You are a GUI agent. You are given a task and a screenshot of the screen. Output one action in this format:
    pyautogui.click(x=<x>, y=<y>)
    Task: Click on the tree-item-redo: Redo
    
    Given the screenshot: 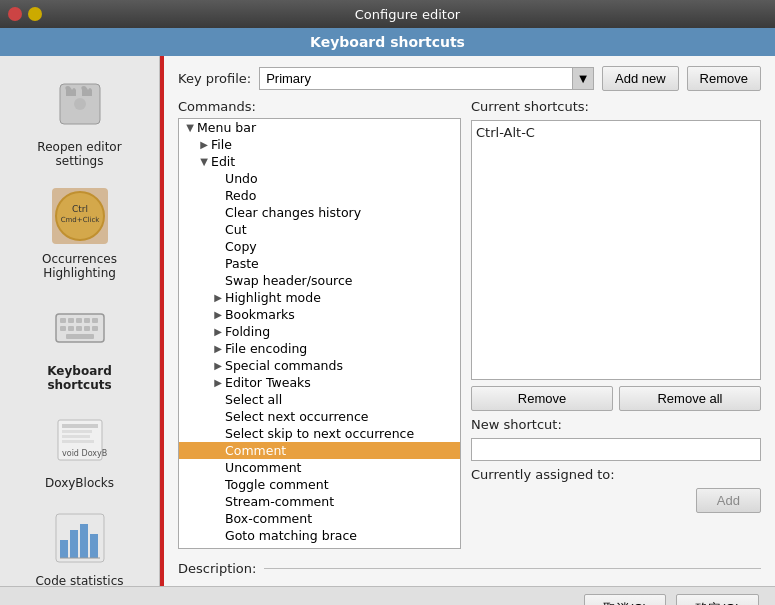 What is the action you would take?
    pyautogui.click(x=320, y=196)
    